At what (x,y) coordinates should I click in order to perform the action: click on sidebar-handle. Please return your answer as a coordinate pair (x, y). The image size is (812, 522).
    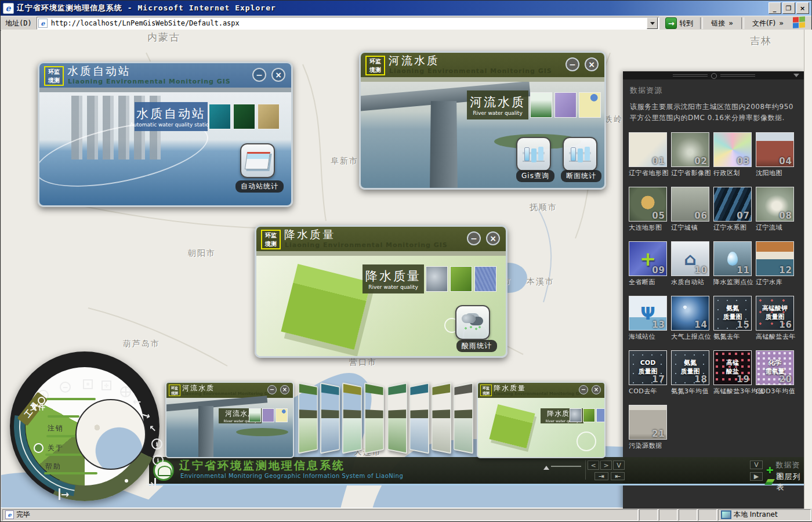
    Looking at the image, I should click on (714, 75).